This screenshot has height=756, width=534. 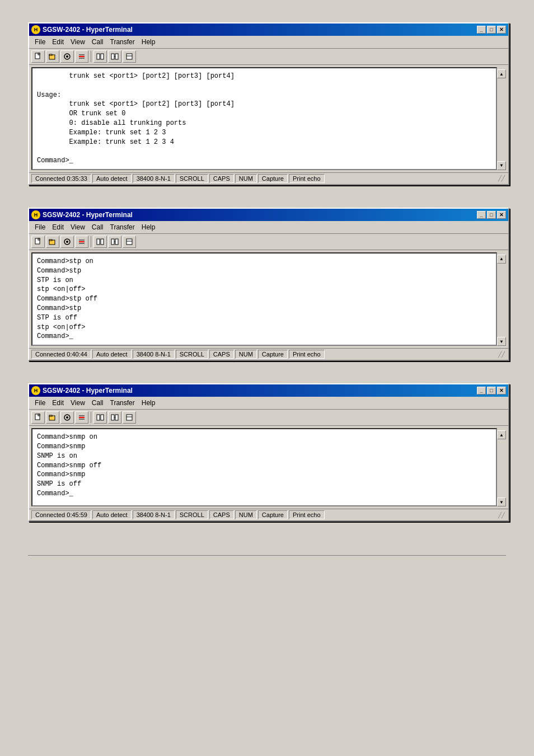 I want to click on close-button-3: ✕, so click(x=502, y=391).